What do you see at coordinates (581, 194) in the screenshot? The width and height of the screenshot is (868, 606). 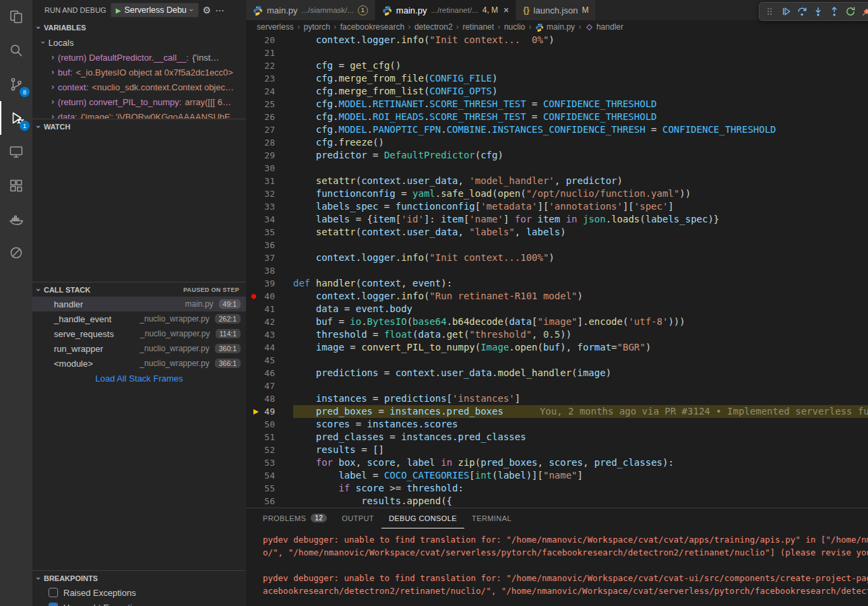 I see `code-line-content: functionconfig = yaml.safe_load(open("/o…` at bounding box center [581, 194].